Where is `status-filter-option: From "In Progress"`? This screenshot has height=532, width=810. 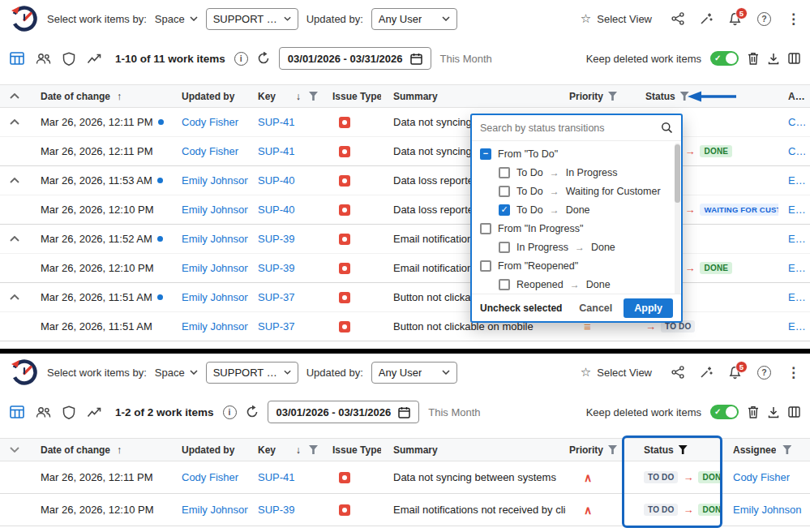 status-filter-option: From "In Progress" is located at coordinates (576, 229).